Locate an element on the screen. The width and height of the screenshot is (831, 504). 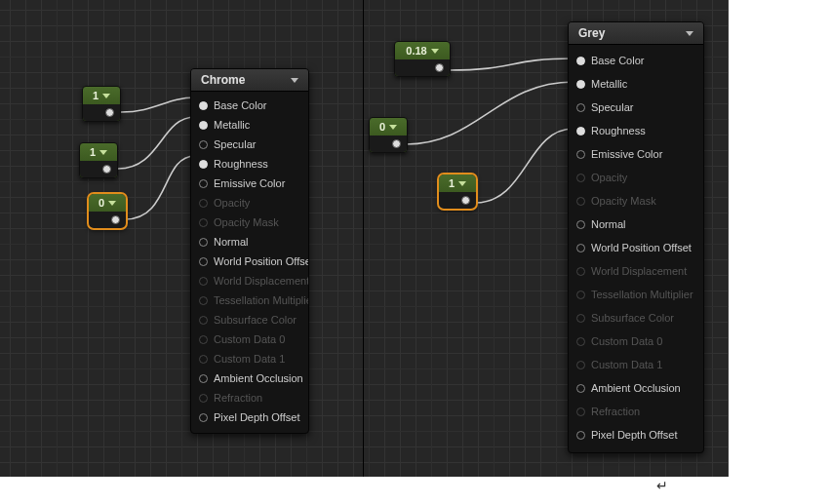
input-pin-label: Specular is located at coordinates (234, 144).